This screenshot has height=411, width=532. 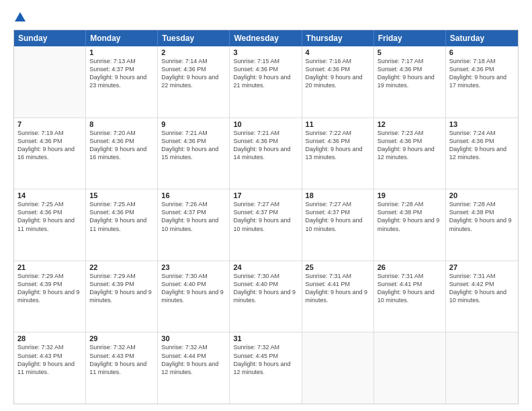 I want to click on cell-info: Sunrise: 7:30 AMSunset: 4:40 PMDaylight:…, so click(x=193, y=289).